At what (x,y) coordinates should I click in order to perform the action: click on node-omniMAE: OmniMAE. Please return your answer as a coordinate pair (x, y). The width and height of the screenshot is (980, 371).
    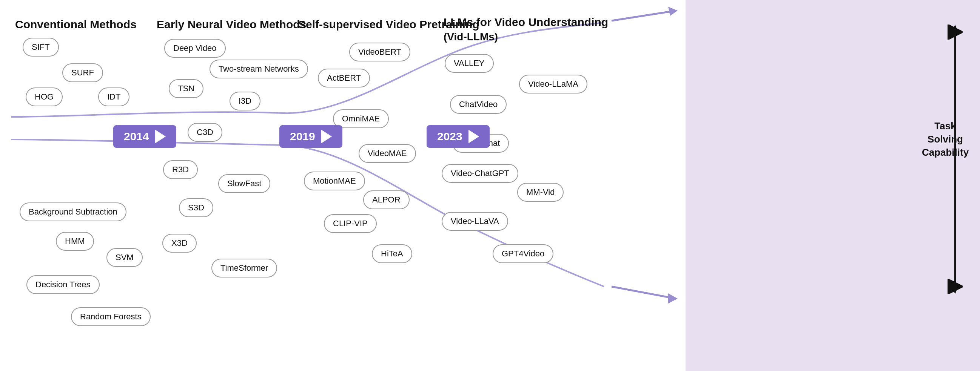
    Looking at the image, I should click on (361, 119).